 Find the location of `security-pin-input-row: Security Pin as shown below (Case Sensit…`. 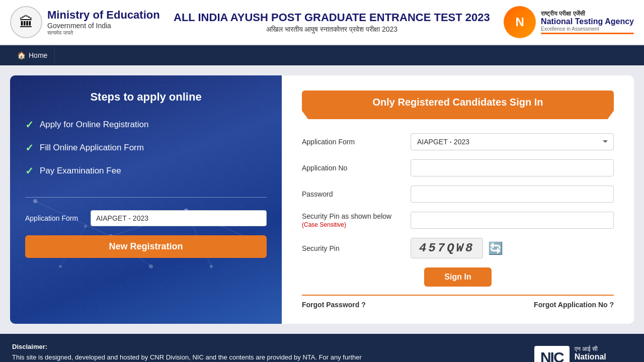

security-pin-input-row: Security Pin as shown below (Case Sensit… is located at coordinates (458, 220).